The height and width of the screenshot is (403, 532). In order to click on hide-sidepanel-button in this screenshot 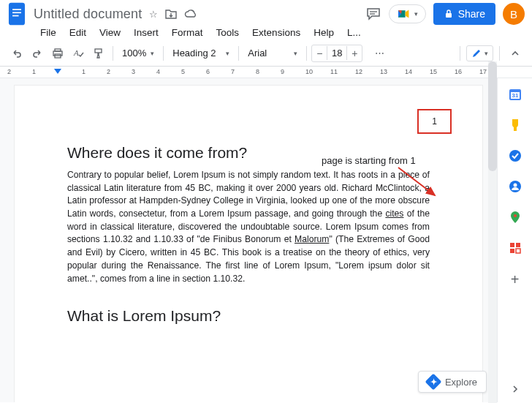, I will do `click(515, 389)`.